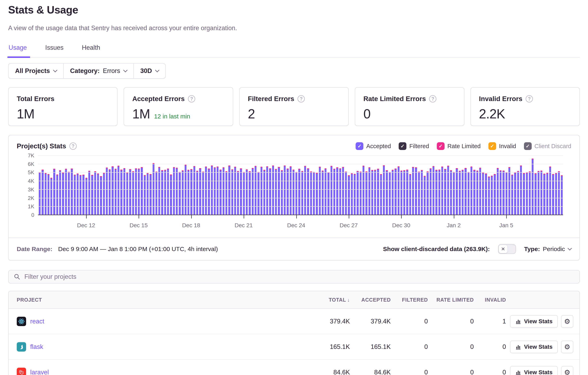 The height and width of the screenshot is (375, 588). Describe the element at coordinates (36, 99) in the screenshot. I see `card-title: Total Errors` at that location.